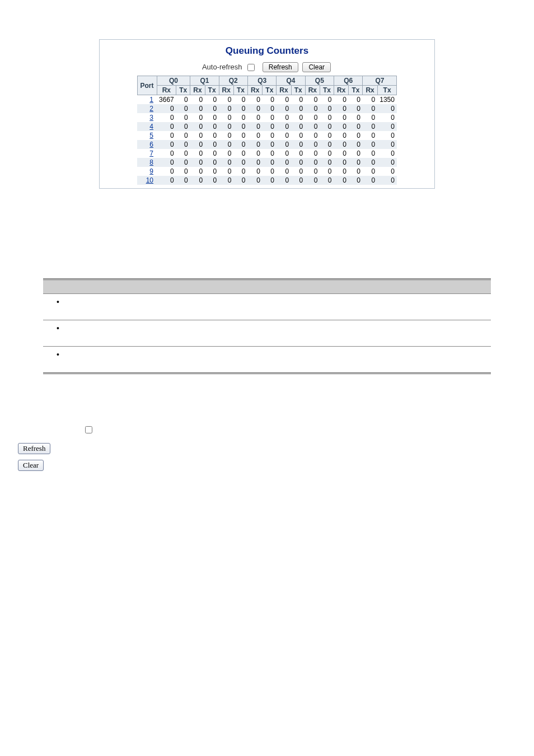 The width and height of the screenshot is (534, 756). Describe the element at coordinates (267, 136) in the screenshot. I see `table-row: 50000000000000000` at that location.